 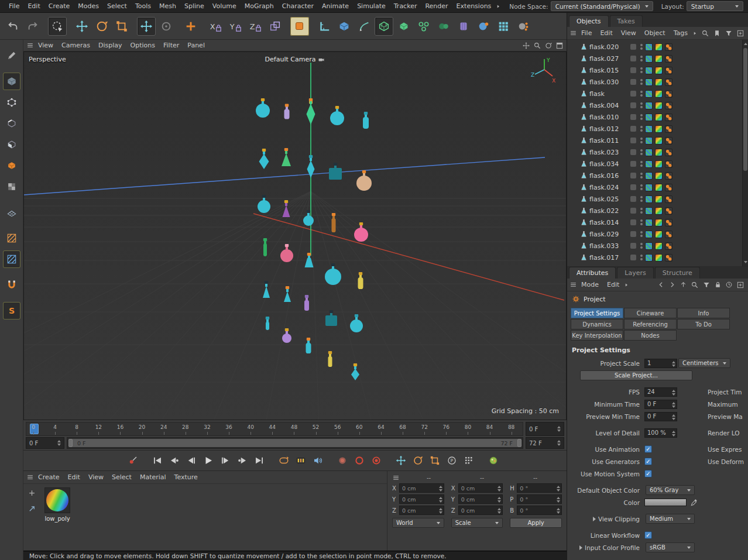 What do you see at coordinates (82, 26) in the screenshot?
I see `move-tool` at bounding box center [82, 26].